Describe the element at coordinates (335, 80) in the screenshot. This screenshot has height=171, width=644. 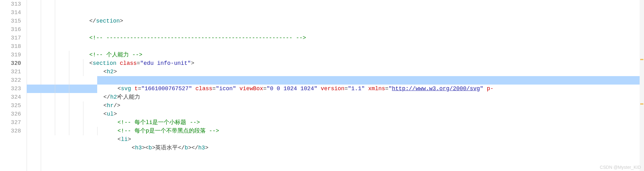
I see `code-line: </h2>` at that location.